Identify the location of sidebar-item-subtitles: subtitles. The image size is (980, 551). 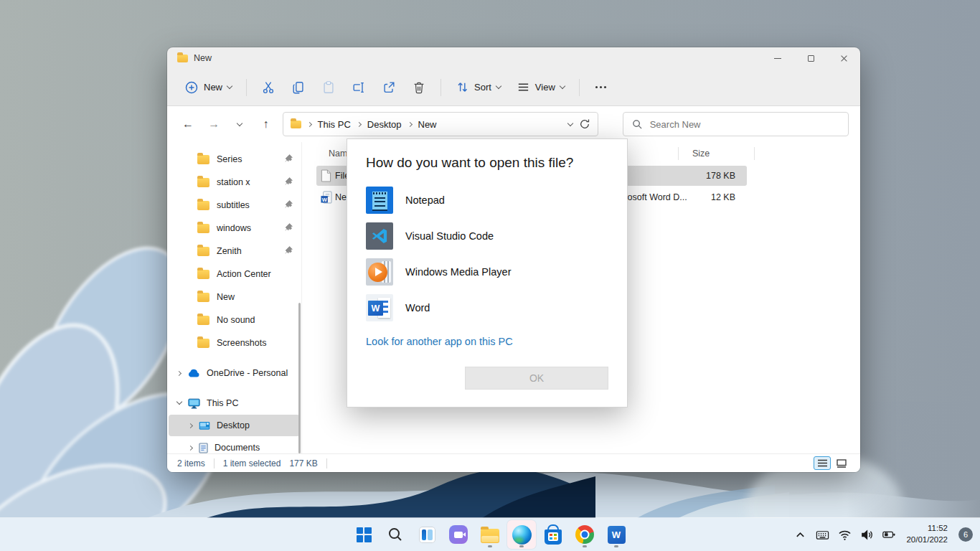
(234, 205).